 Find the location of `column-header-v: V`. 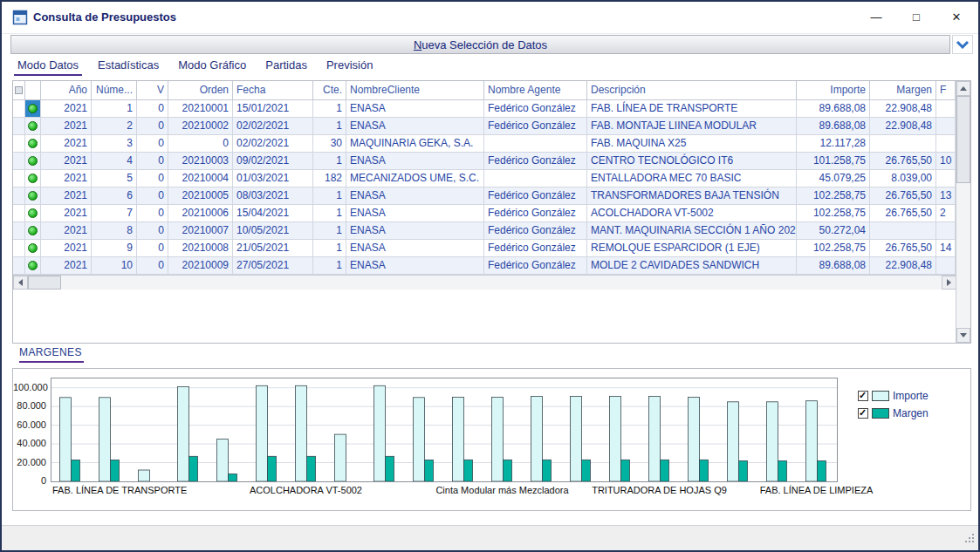

column-header-v: V is located at coordinates (153, 91).